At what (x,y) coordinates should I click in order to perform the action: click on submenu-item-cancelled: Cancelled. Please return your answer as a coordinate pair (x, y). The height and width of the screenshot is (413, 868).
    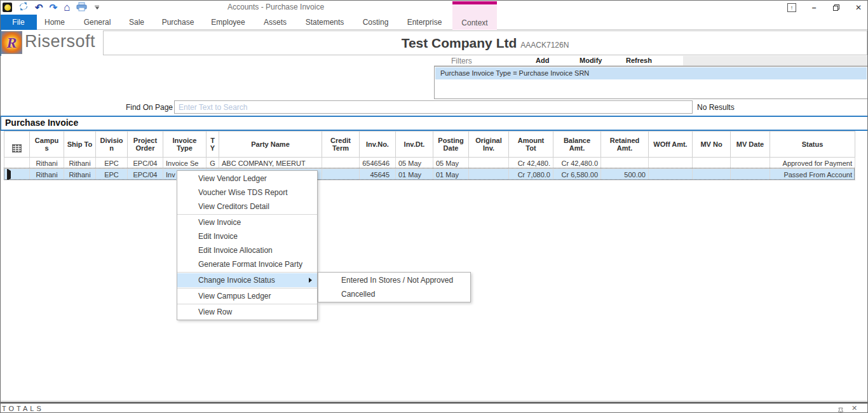
    Looking at the image, I should click on (394, 294).